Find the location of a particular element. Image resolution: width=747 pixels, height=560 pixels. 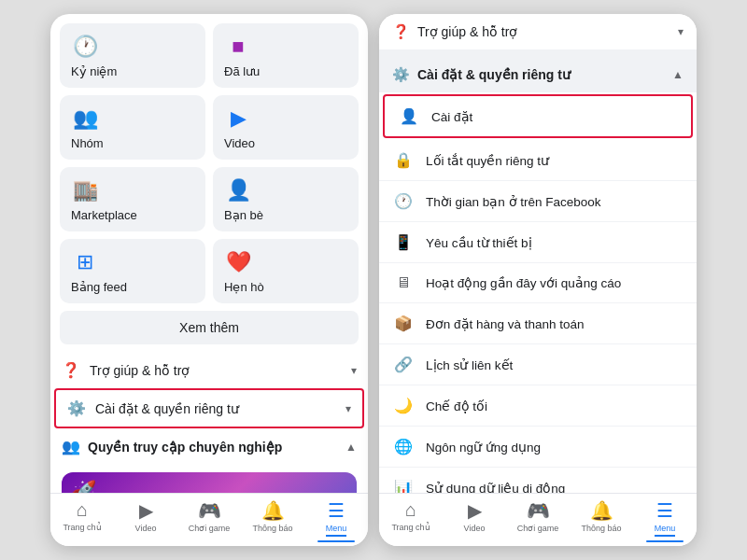

settings-item-data: 📊 Sử dụng dữ liệu di động is located at coordinates (538, 480).